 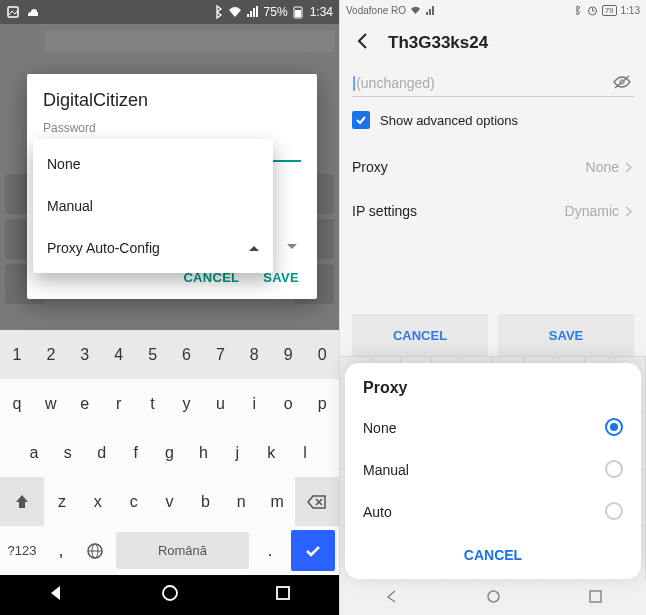 I want to click on key-3: 3, so click(x=85, y=354).